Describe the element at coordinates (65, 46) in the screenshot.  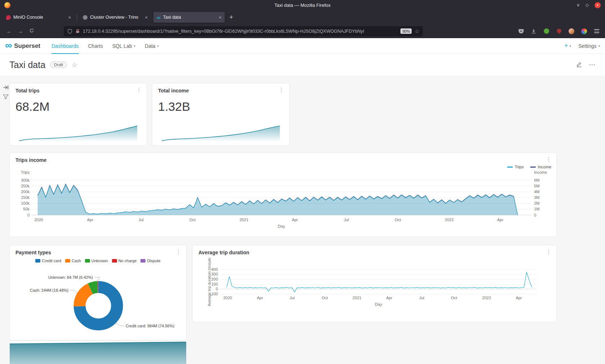
I see `nav-dashboards: Dashboards` at that location.